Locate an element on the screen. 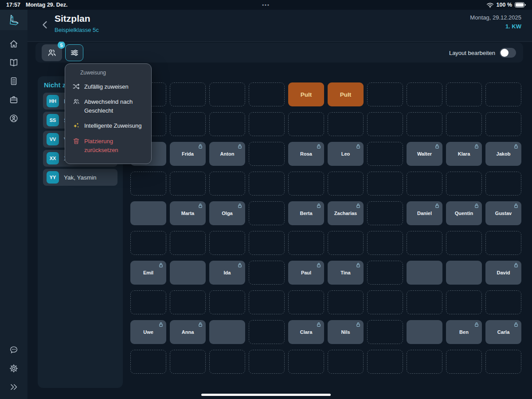  unassigned-students-button: 5 is located at coordinates (52, 53).